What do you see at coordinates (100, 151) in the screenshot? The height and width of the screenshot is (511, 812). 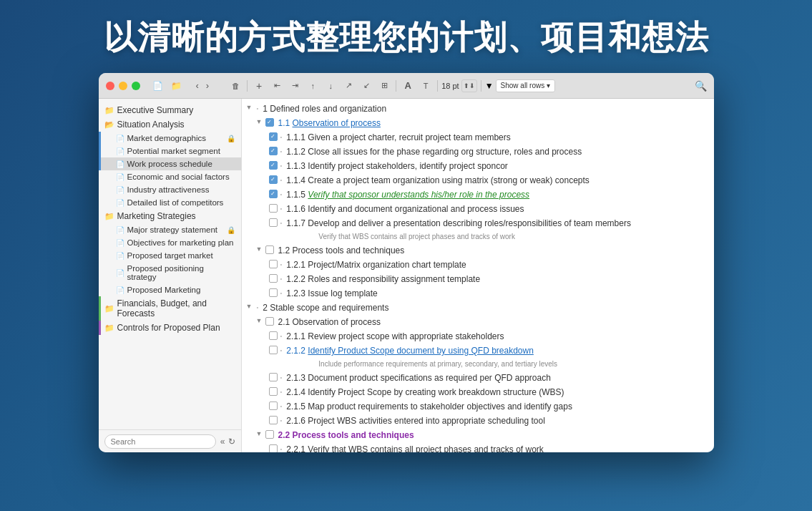 I see `blue-accent-bar2` at bounding box center [100, 151].